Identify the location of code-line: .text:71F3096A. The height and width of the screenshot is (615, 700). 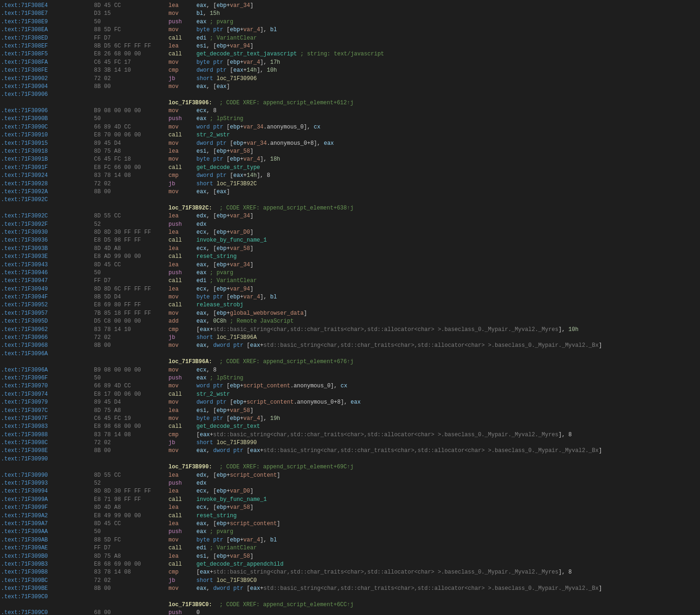
(350, 354).